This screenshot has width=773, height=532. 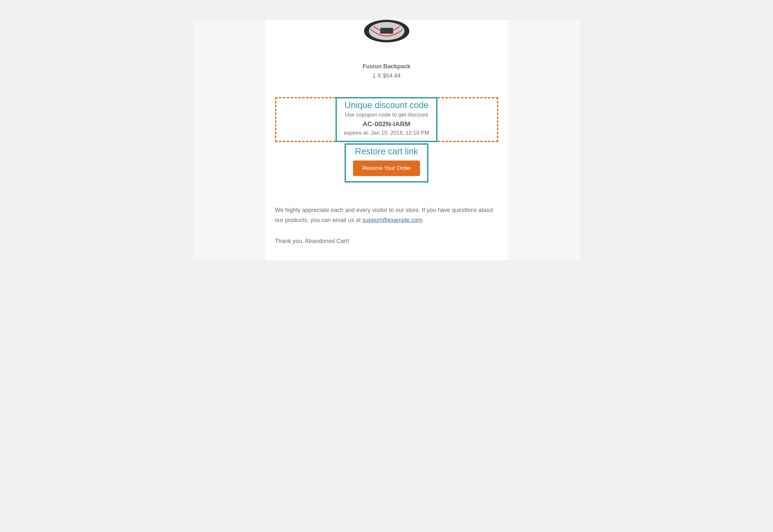 What do you see at coordinates (387, 115) in the screenshot?
I see `coupon-instruction: Use copupon code to get discount` at bounding box center [387, 115].